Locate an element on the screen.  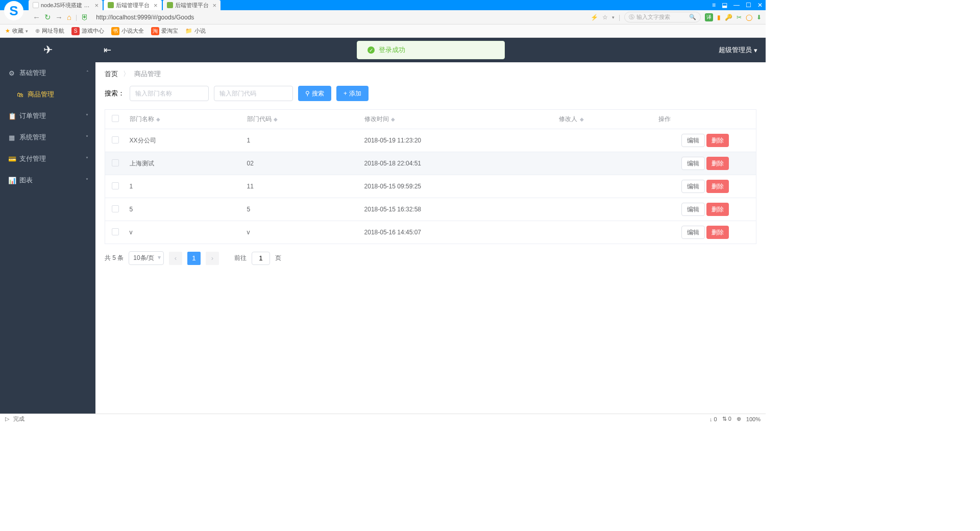
download-count: ↓ 0 is located at coordinates (714, 419).